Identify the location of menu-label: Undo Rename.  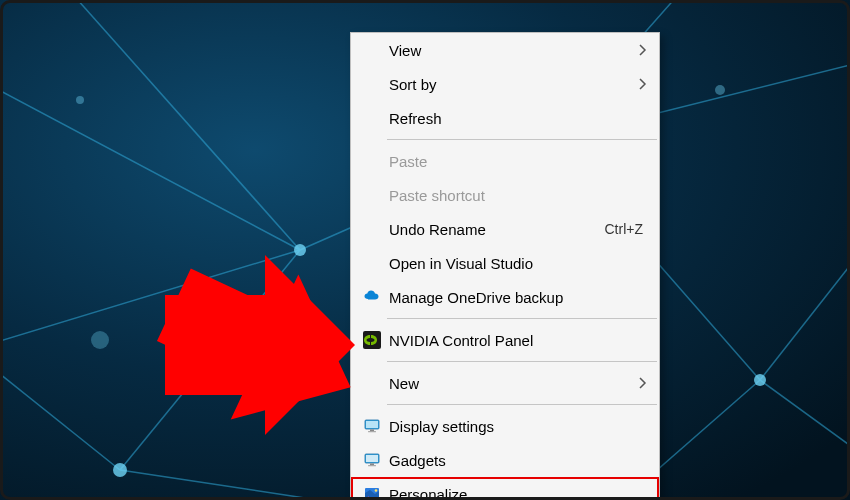
(495, 230).